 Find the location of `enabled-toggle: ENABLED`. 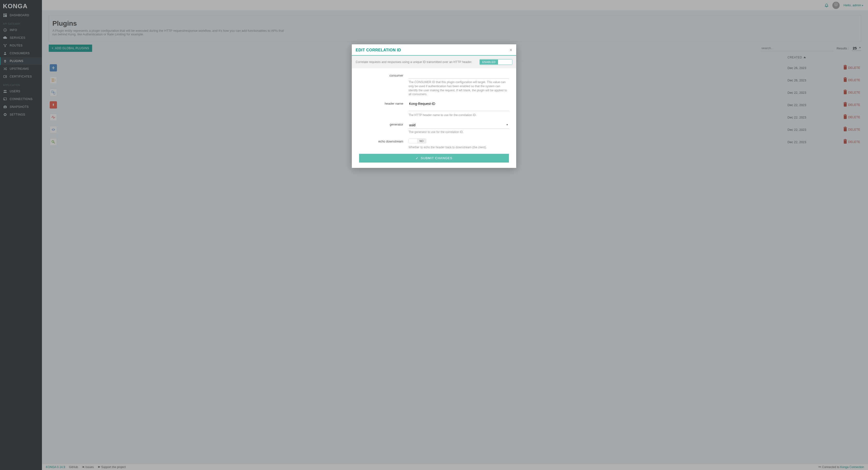

enabled-toggle: ENABLED is located at coordinates (496, 62).